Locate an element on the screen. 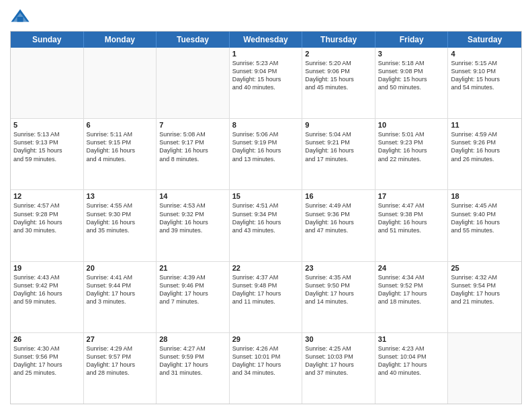 Image resolution: width=532 pixels, height=411 pixels. day-number: 17 is located at coordinates (412, 196).